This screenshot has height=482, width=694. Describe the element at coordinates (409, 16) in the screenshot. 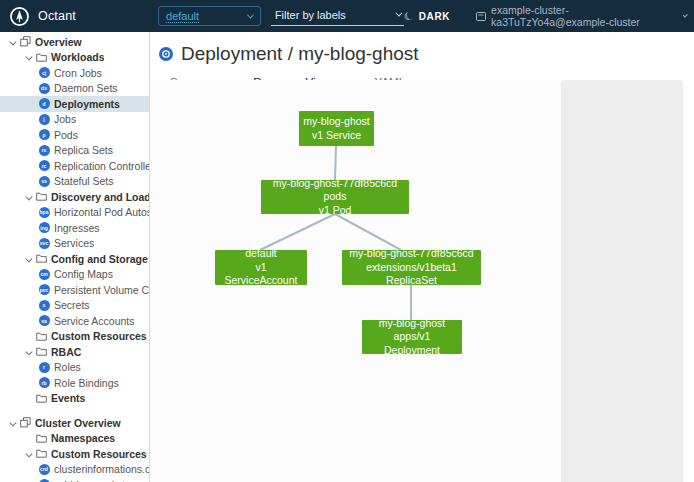

I see `moon-icon: ☾` at that location.